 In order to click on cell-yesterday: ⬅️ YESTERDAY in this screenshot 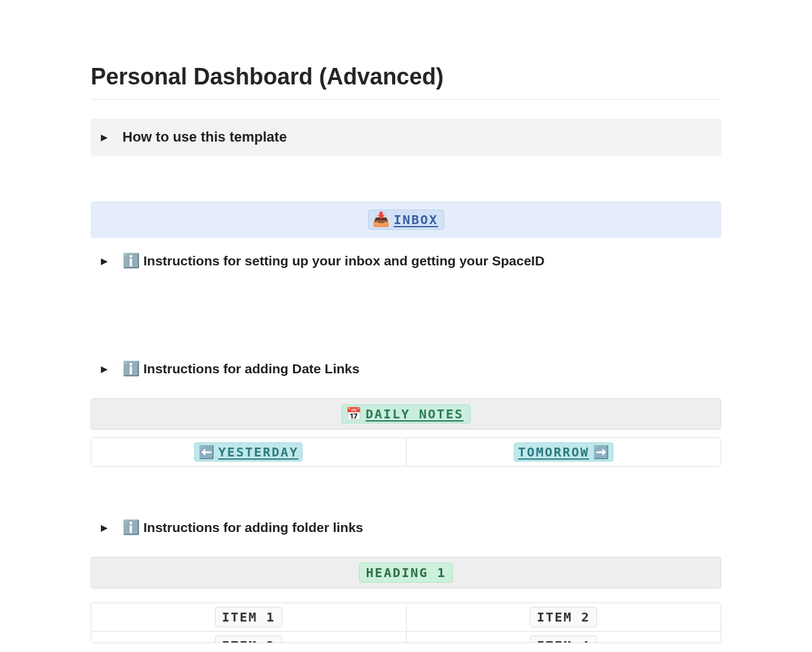, I will do `click(249, 452)`.